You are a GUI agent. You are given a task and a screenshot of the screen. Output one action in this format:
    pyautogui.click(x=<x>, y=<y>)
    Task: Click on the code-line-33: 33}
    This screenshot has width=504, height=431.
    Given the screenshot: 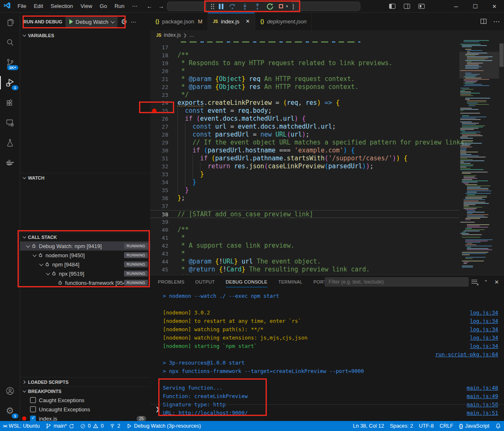 What is the action you would take?
    pyautogui.click(x=305, y=175)
    